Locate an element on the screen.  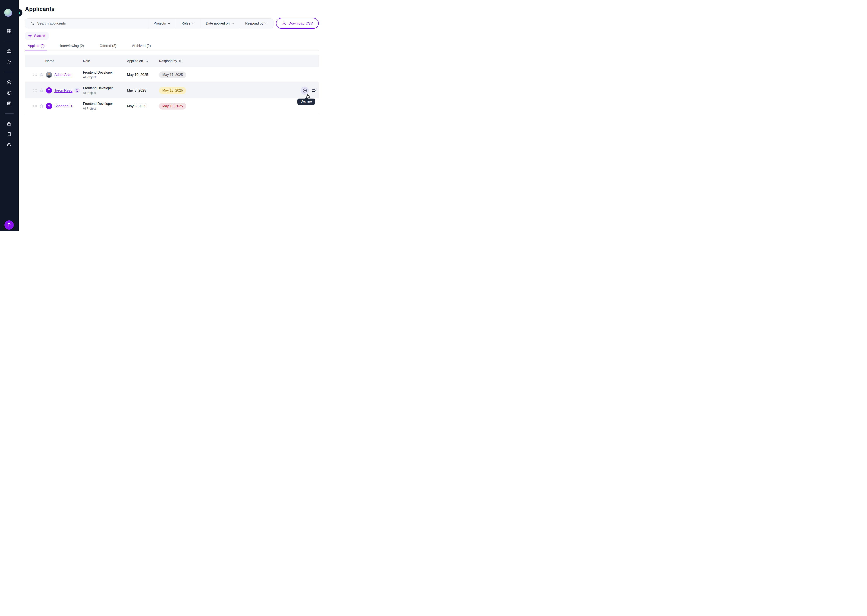
starred-label: Starred is located at coordinates (39, 36).